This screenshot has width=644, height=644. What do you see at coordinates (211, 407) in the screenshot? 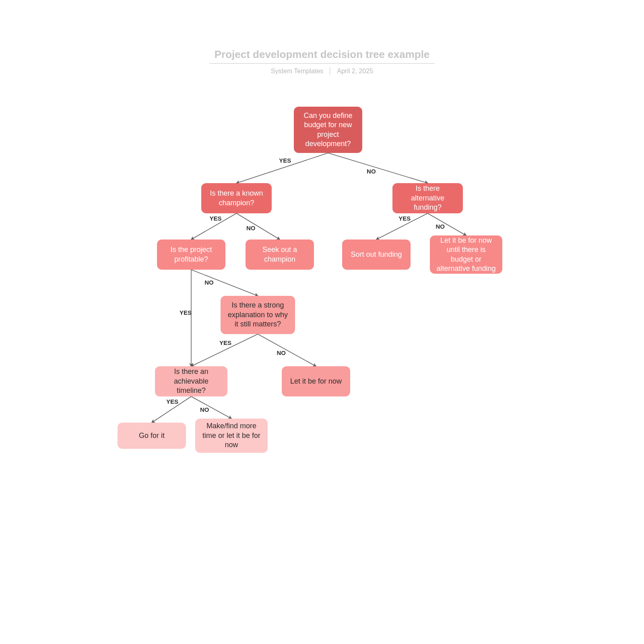
I see `edge-timeline-maketime` at bounding box center [211, 407].